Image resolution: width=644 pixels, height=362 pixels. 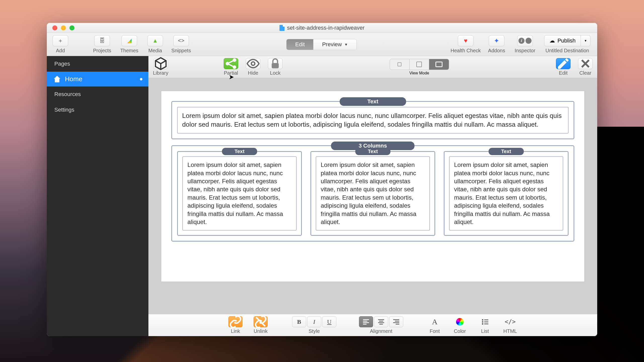 What do you see at coordinates (373, 194) in the screenshot?
I see `column-2: Text Lorem ipsum dolor sit amet, sapien …` at bounding box center [373, 194].